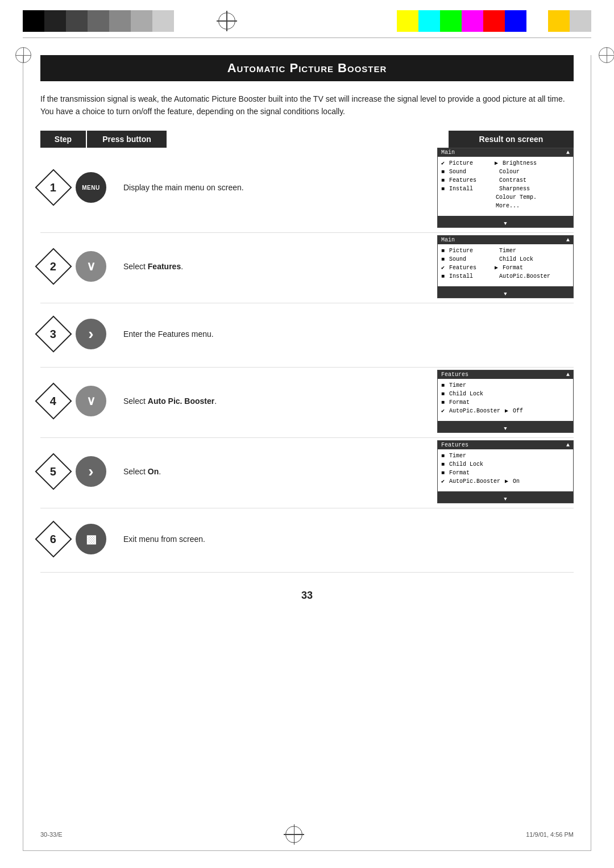 The width and height of the screenshot is (614, 868). Describe the element at coordinates (307, 37) in the screenshot. I see `top-line` at that location.